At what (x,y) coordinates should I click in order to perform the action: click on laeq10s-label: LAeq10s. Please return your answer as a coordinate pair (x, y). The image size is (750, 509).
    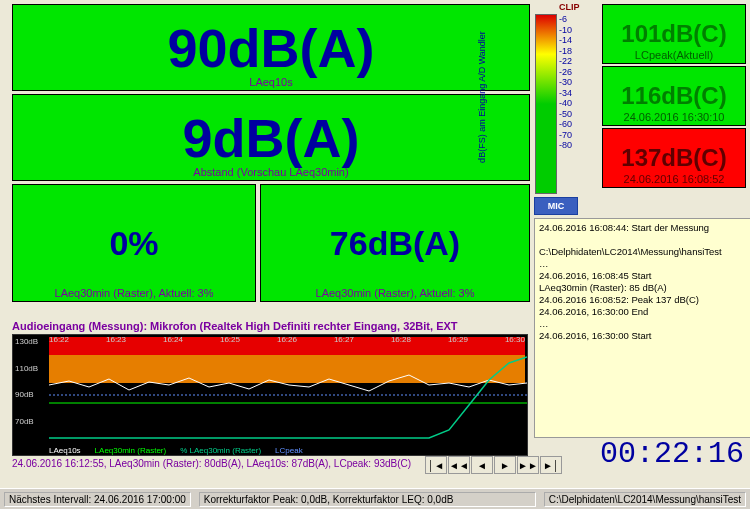
    Looking at the image, I should click on (271, 82).